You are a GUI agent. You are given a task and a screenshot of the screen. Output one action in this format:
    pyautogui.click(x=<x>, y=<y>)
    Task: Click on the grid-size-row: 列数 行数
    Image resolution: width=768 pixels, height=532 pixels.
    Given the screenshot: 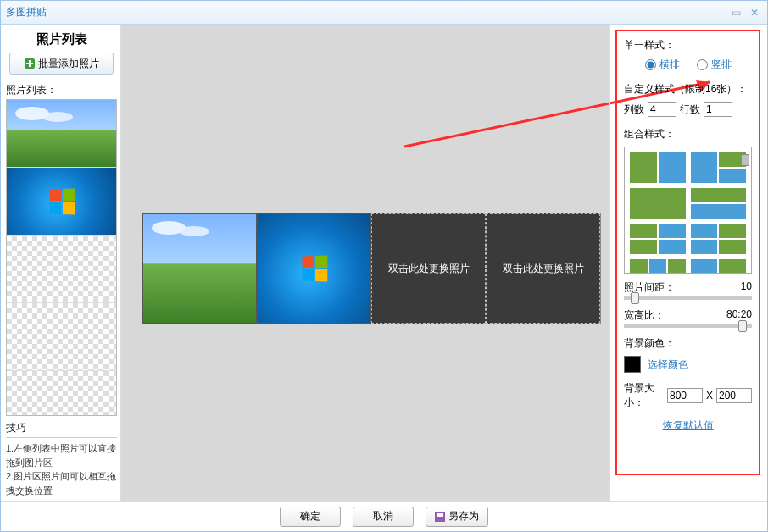 What is the action you would take?
    pyautogui.click(x=688, y=109)
    